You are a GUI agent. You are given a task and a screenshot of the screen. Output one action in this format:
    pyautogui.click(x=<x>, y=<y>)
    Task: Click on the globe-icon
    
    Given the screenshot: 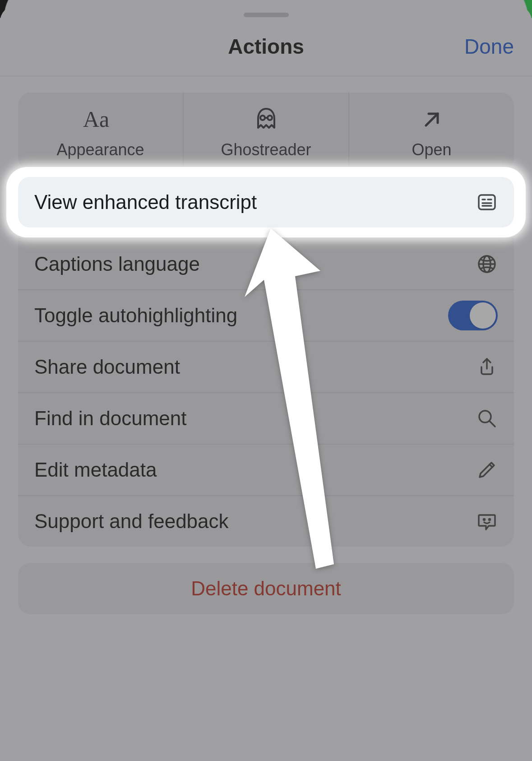 What is the action you would take?
    pyautogui.click(x=487, y=264)
    